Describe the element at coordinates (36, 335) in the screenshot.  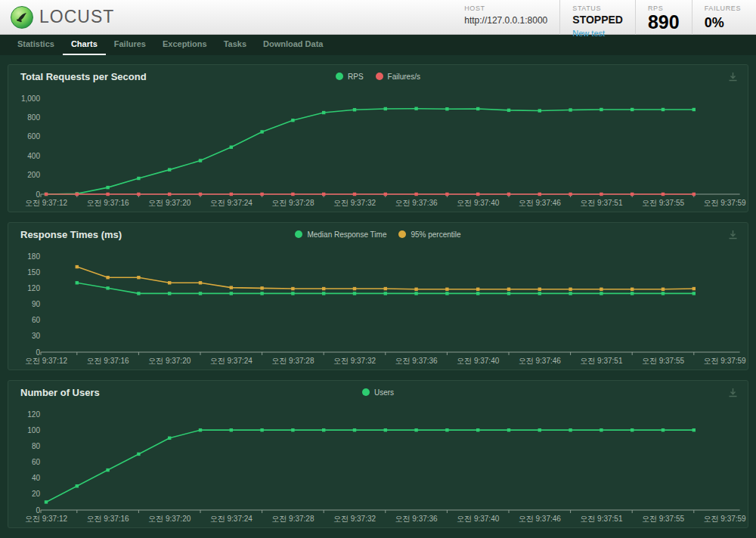
I see `svg-text: 30` at that location.